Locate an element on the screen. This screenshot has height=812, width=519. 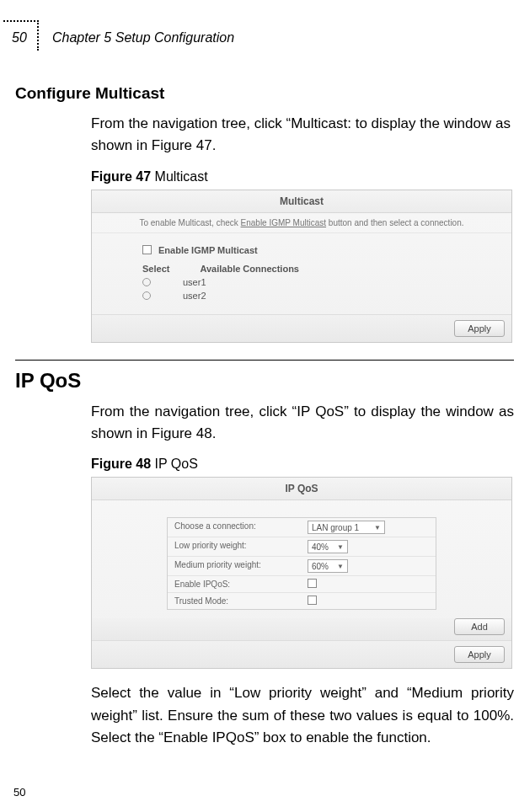
figure-47-body: Enable IGMP Multicast Select Available C… is located at coordinates (302, 274).